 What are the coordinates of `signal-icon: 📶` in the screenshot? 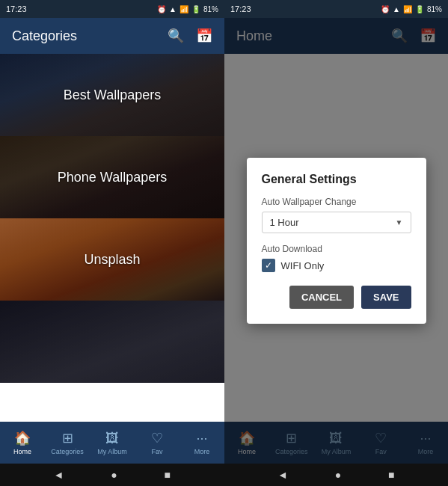 It's located at (184, 9).